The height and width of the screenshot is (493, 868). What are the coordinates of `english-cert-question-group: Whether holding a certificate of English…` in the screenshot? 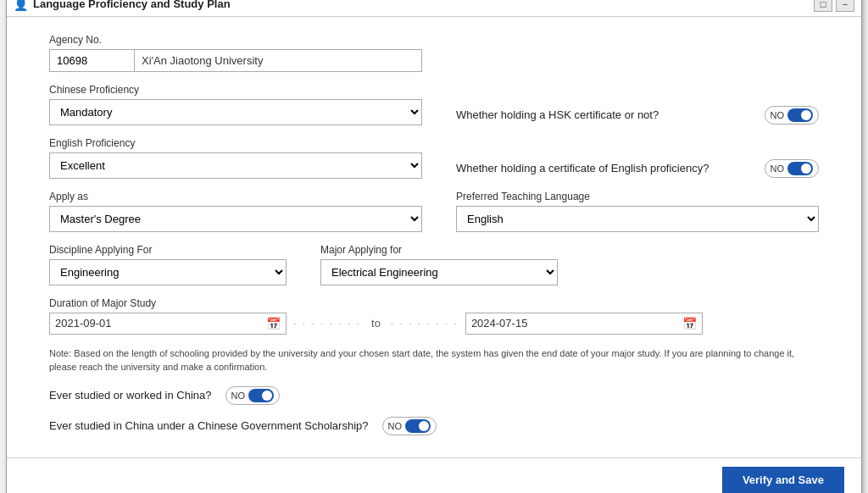 It's located at (637, 158).